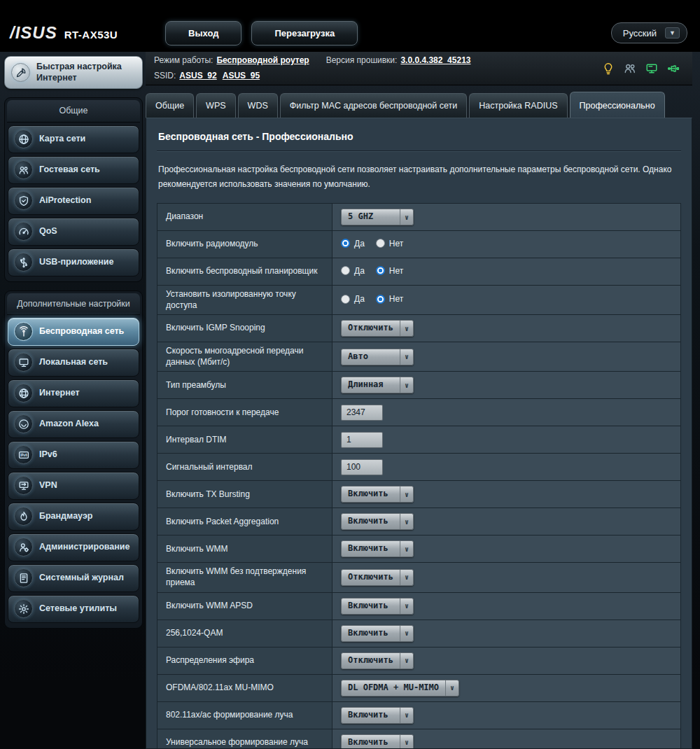 The height and width of the screenshot is (749, 700). I want to click on sidebar-item-alexa: Amazon Alexa, so click(74, 424).